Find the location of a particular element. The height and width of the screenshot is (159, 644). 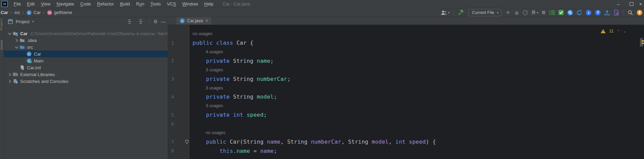

menu-file: File is located at coordinates (17, 4).